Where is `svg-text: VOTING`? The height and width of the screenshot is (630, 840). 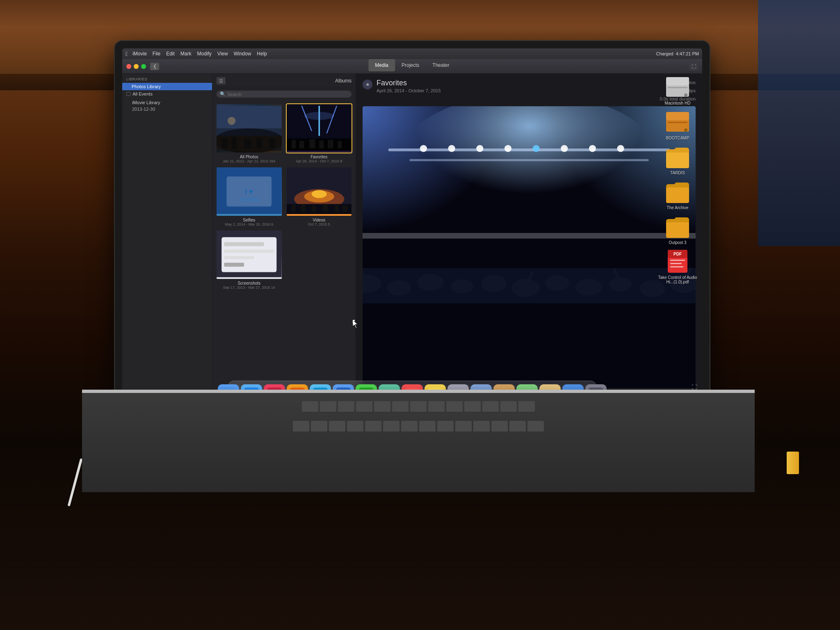
svg-text: VOTING is located at coordinates (249, 200).